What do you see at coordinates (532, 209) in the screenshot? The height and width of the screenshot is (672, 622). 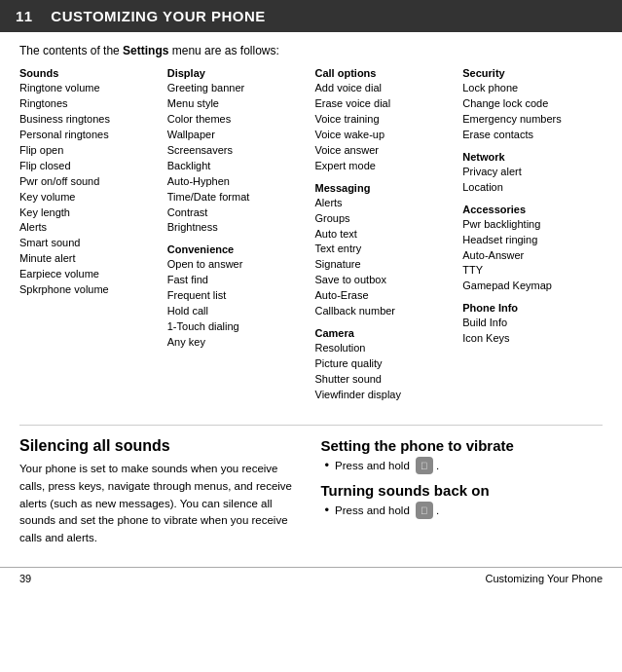 I see `accessories-heading: Accessories` at bounding box center [532, 209].